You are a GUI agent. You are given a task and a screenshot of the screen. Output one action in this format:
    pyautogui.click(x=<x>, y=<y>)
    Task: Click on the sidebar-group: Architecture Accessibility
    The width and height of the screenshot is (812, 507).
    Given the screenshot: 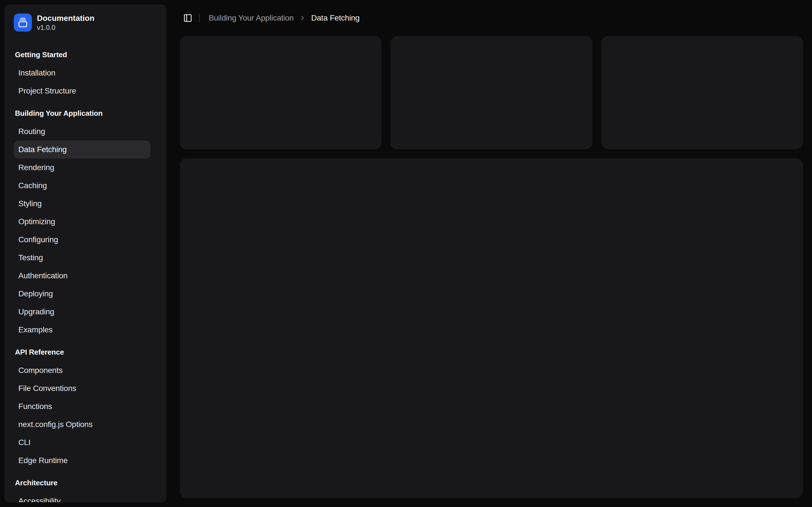 What is the action you would take?
    pyautogui.click(x=85, y=488)
    